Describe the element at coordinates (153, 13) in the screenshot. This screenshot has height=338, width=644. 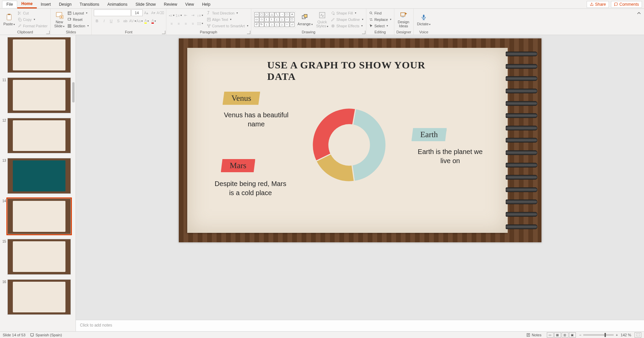
I see `decrease-font-button: A▾` at that location.